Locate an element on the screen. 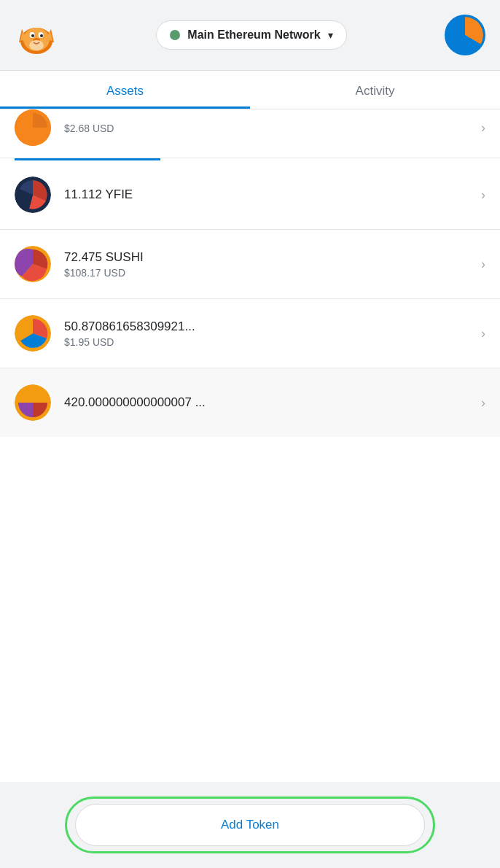  network-name: Main Ethereum Network is located at coordinates (254, 35).